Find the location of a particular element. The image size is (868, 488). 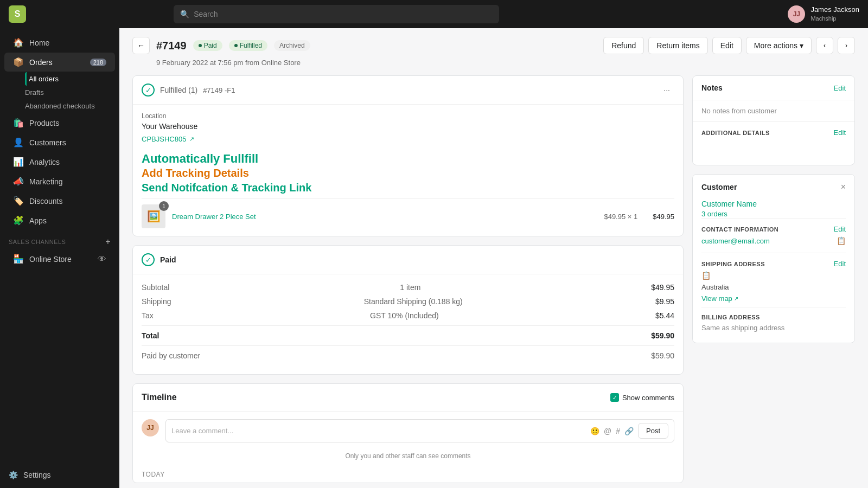

refund-button: Refund is located at coordinates (624, 46).